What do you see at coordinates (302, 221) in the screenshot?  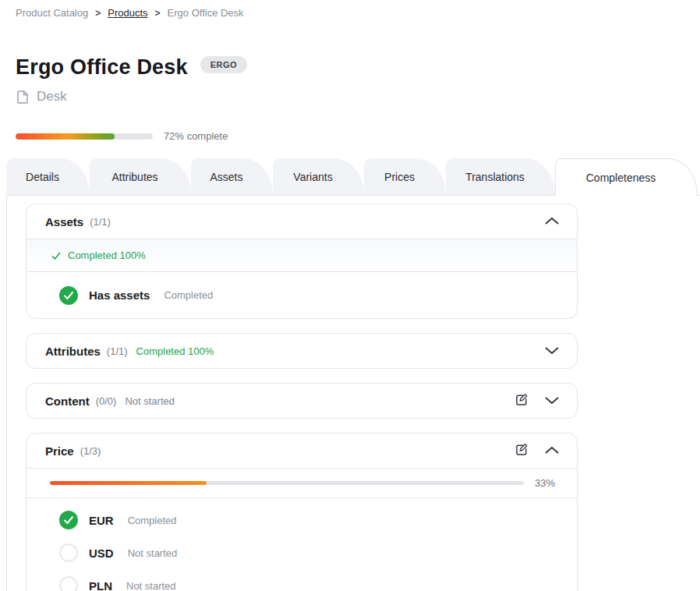 I see `section-assets-header: Assets (1/1)` at bounding box center [302, 221].